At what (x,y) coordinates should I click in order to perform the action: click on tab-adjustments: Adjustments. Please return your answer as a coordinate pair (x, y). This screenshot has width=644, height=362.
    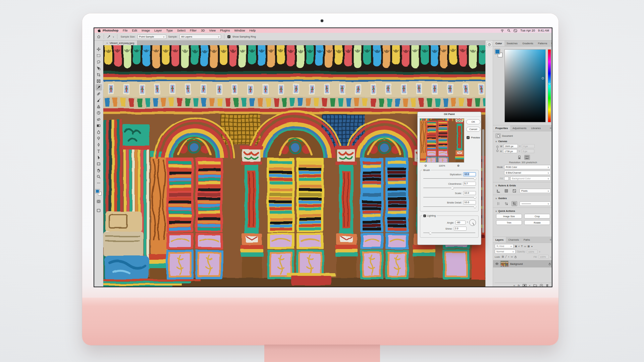
    Looking at the image, I should click on (519, 128).